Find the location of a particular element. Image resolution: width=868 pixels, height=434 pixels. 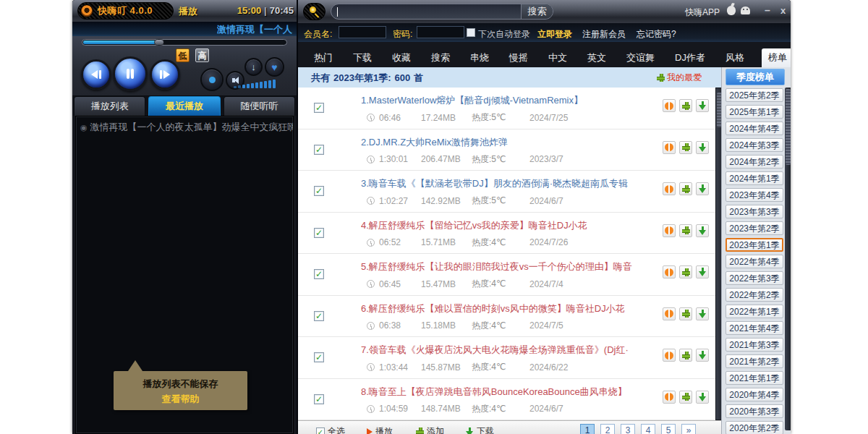

pause-button is located at coordinates (130, 74).